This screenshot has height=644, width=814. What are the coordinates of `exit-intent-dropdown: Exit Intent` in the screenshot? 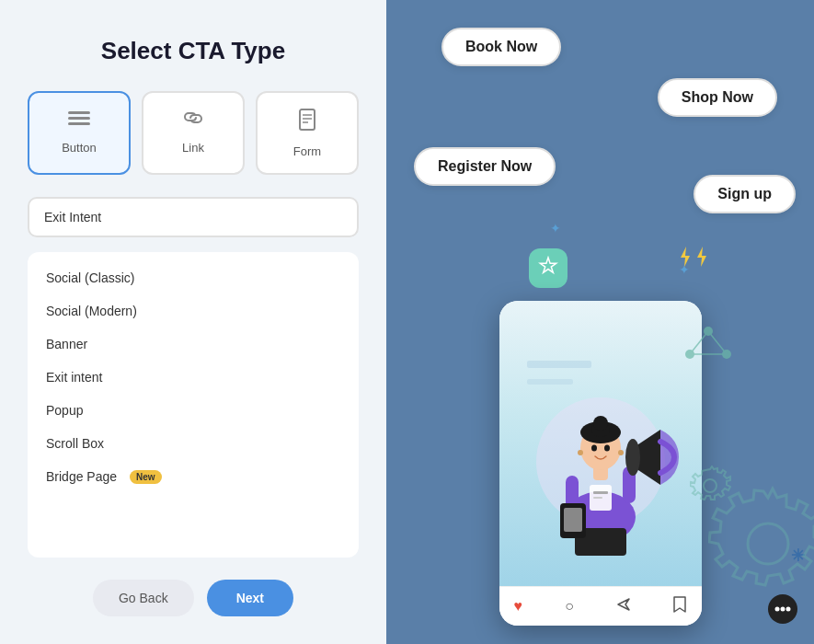 It's located at (193, 217).